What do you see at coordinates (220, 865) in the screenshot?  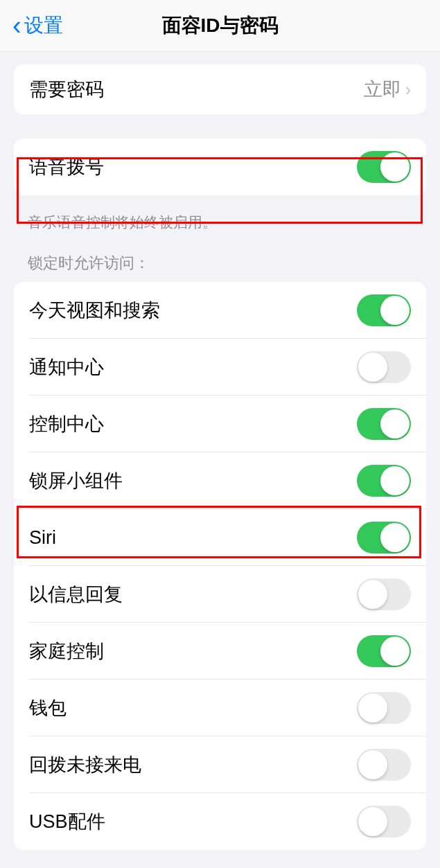 I see `lock-access-footer: iPhone锁定超过一小时后，需先解锁iPhone才能允许USB配件连接。` at bounding box center [220, 865].